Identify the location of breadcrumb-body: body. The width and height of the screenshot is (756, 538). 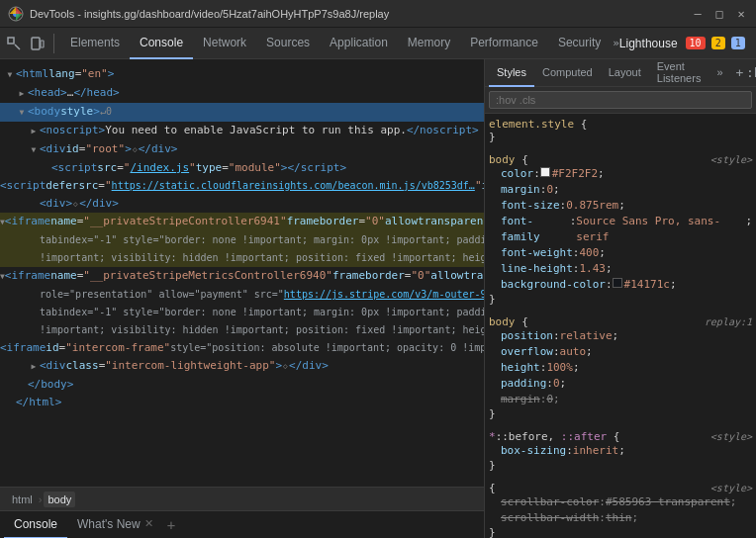
(59, 499).